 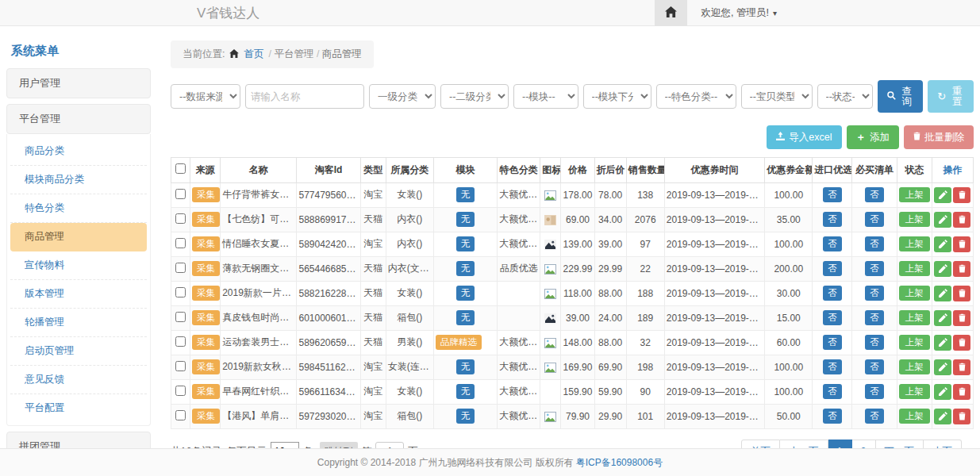 What do you see at coordinates (951, 97) in the screenshot?
I see `reset-button: ↻ 重置` at bounding box center [951, 97].